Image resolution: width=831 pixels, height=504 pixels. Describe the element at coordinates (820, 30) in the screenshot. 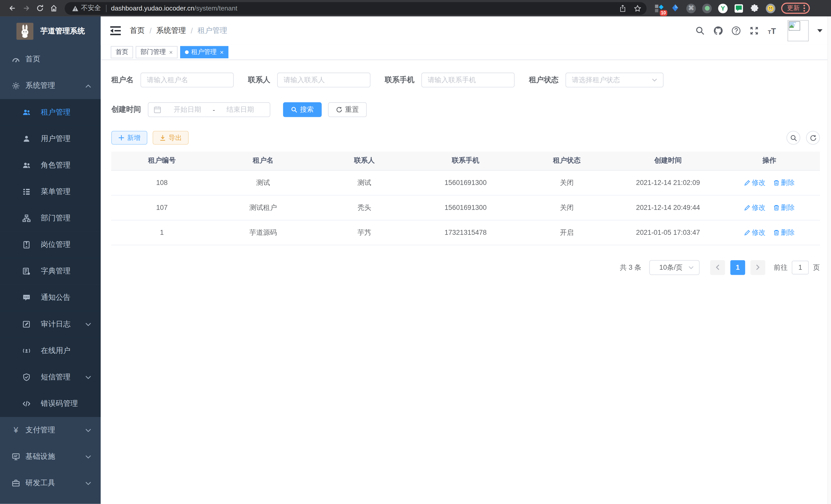

I see `avatar-caret-icon` at that location.